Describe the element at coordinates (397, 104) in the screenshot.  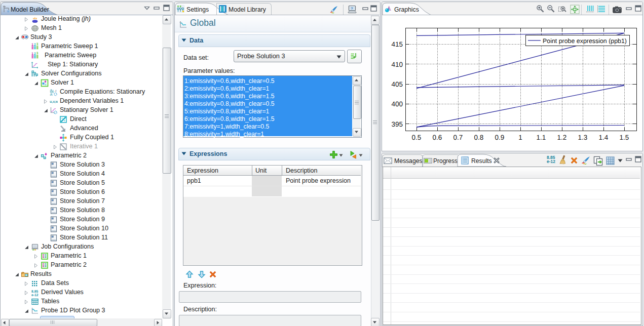
I see `svg-text: 400` at that location.